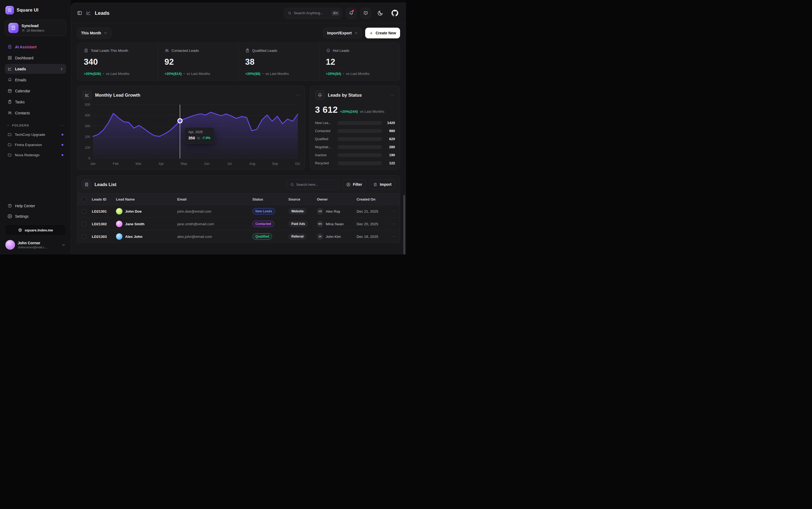 The width and height of the screenshot is (812, 509). Describe the element at coordinates (199, 62) in the screenshot. I see `stat-value: 92` at that location.